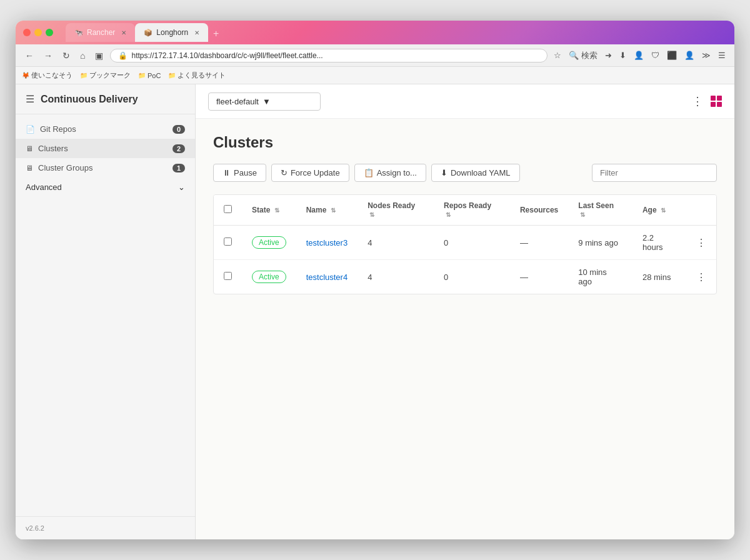 The width and height of the screenshot is (750, 560). I want to click on longhorn-tab-label: Longhorn, so click(172, 32).